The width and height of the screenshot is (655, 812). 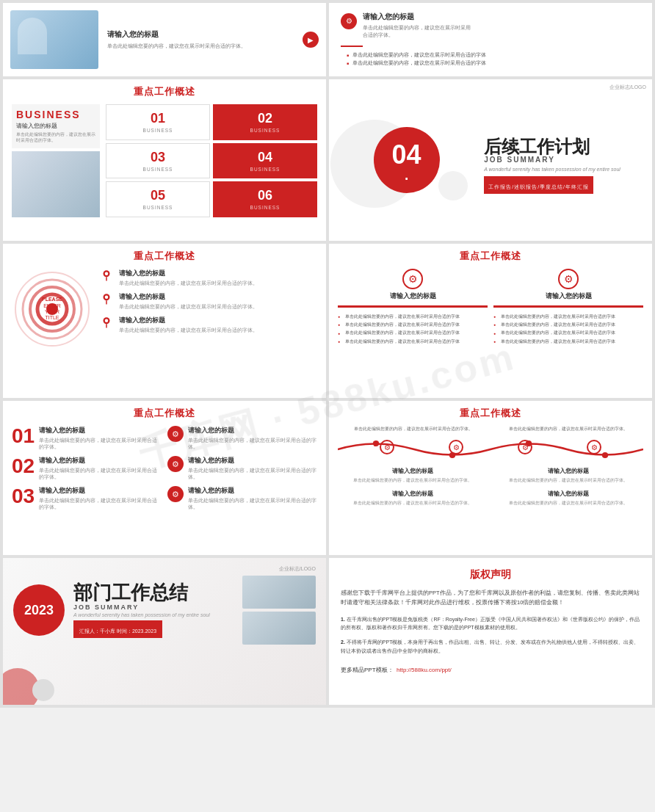 I want to click on item-text-2: 不得将千库网的PPT模板，本身用于再出售，作品出租、出售、转让、分发、发布或在作…, so click(x=490, y=646).